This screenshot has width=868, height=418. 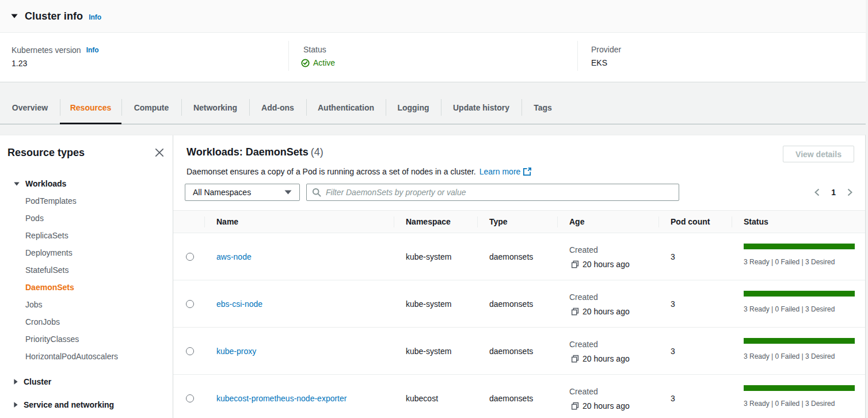 I want to click on tab-tags: Tags, so click(x=543, y=111).